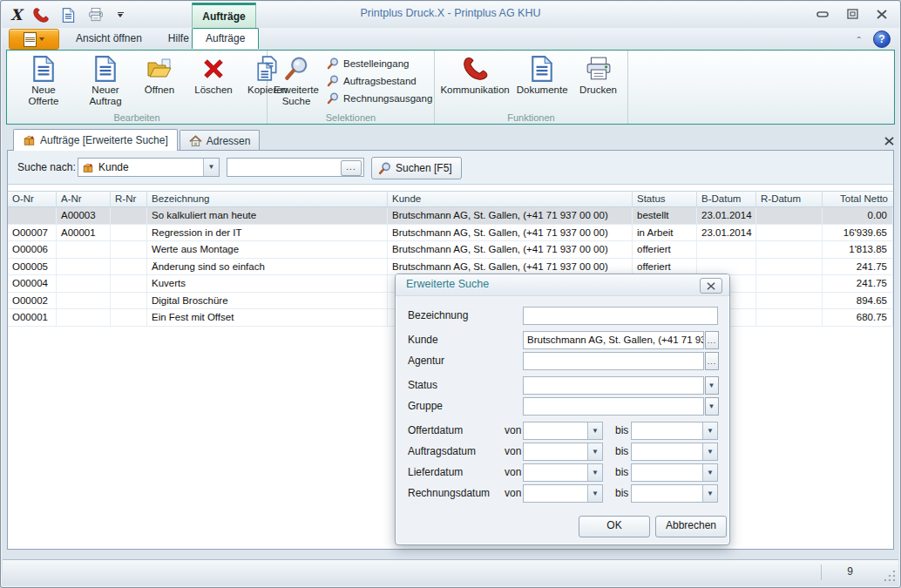 This screenshot has width=901, height=588. Describe the element at coordinates (474, 75) in the screenshot. I see `kommunikation-button: Kommunikation` at that location.